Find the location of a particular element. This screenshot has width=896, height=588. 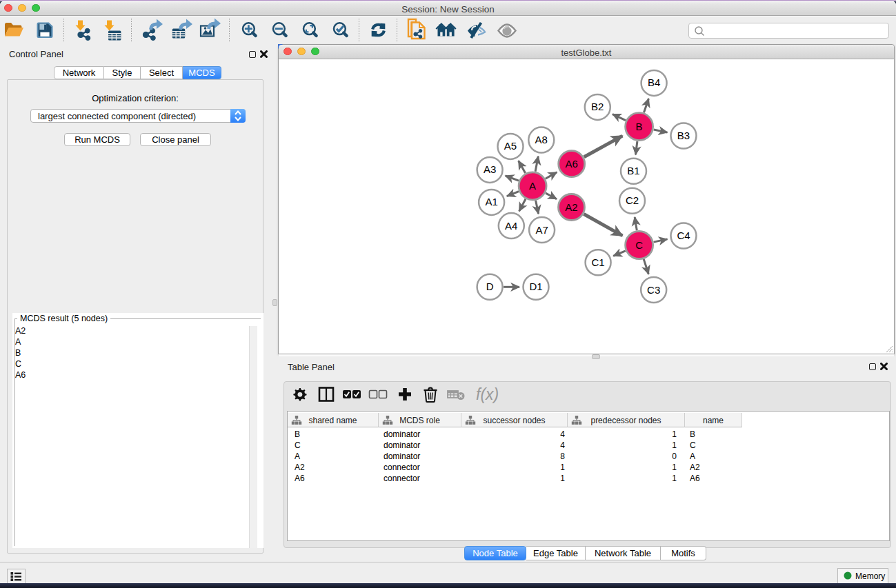

svg-text: B2 is located at coordinates (597, 106).